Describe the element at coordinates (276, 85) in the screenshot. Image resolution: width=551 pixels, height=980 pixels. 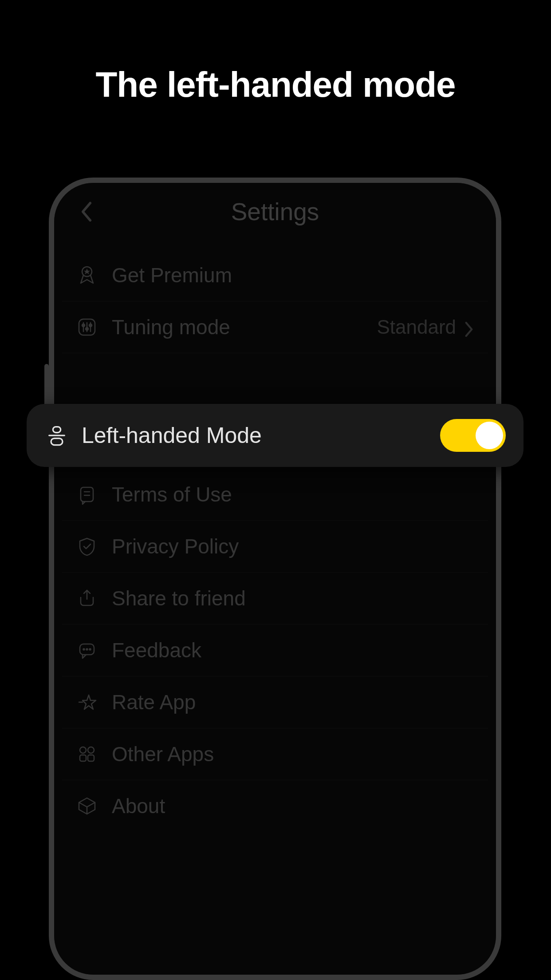
I see `promo-title: The left-handed mode` at that location.